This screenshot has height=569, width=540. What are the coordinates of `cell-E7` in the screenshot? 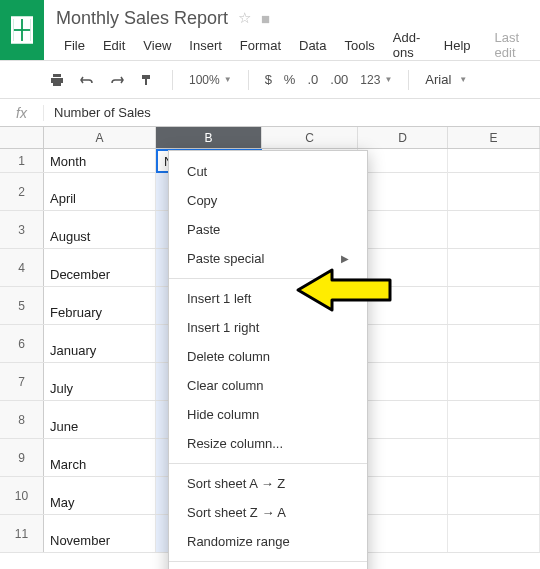 It's located at (494, 382).